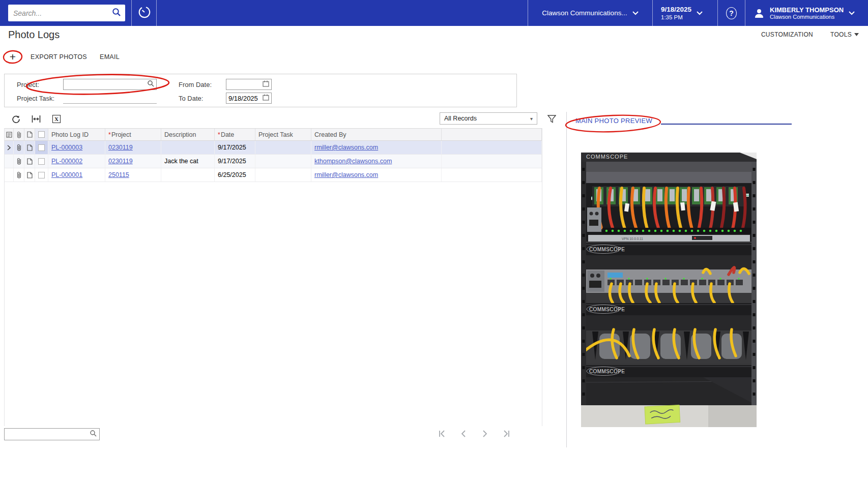 The image size is (868, 481). What do you see at coordinates (506, 434) in the screenshot?
I see `last-page-button` at bounding box center [506, 434].